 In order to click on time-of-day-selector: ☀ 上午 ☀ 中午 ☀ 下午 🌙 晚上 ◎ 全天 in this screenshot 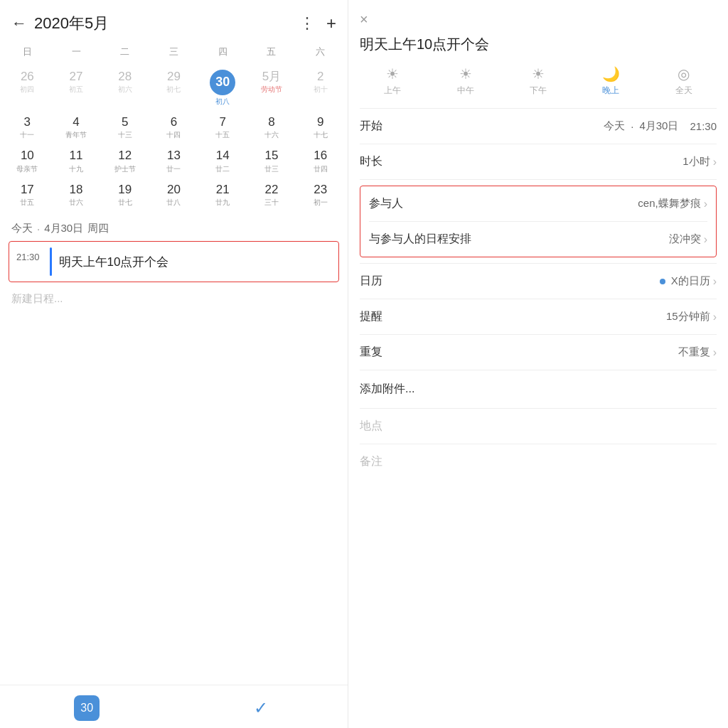, I will do `click(538, 87)`.